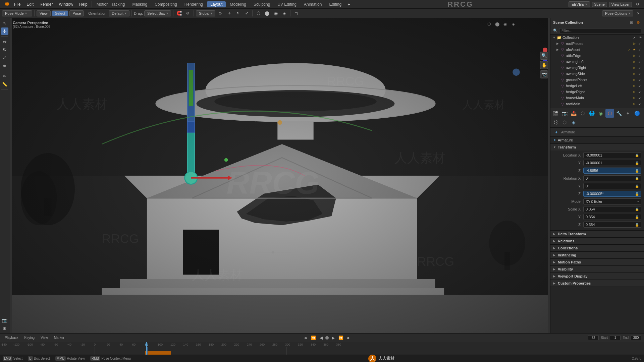 The height and width of the screenshot is (362, 644). I want to click on delta-transform-header: ▶ Delta Transform, so click(597, 234).